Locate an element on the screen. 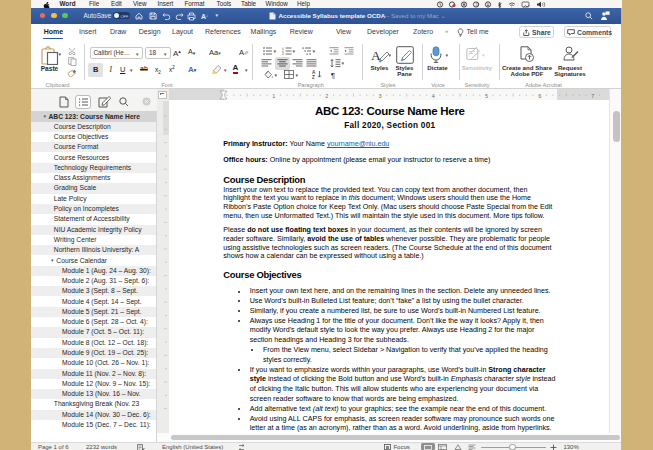 This screenshot has height=450, width=653. svg-text: 6 is located at coordinates (540, 95).